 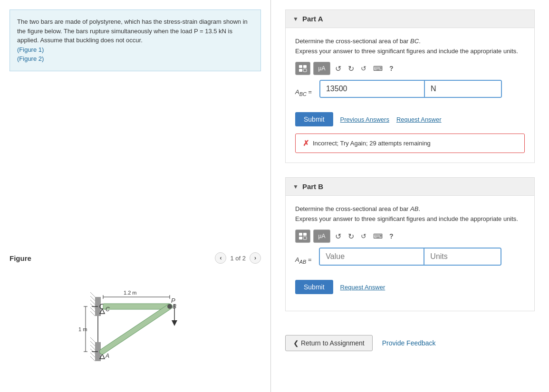 I want to click on figure1-link: (Figure 1), so click(x=30, y=49).